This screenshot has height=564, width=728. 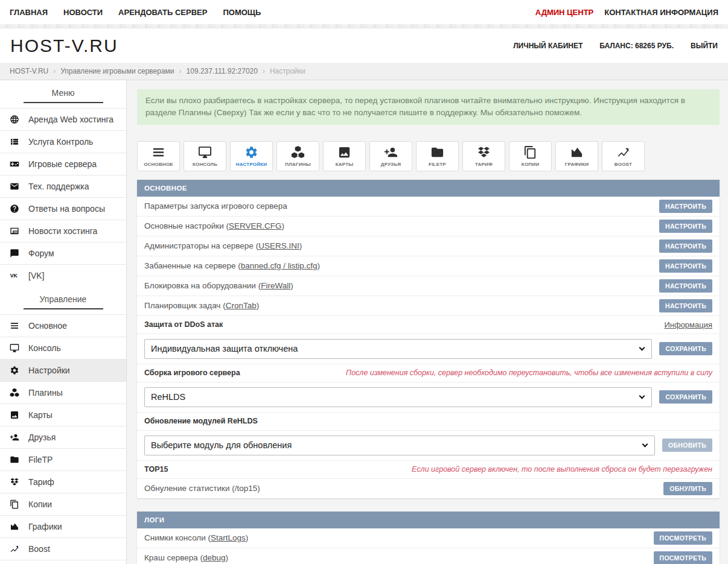 I want to click on topbar-right: АДМИН ЦЕНТР КОНТАКТНАЯ ИНФОРМАЦИЯ, so click(x=627, y=12).